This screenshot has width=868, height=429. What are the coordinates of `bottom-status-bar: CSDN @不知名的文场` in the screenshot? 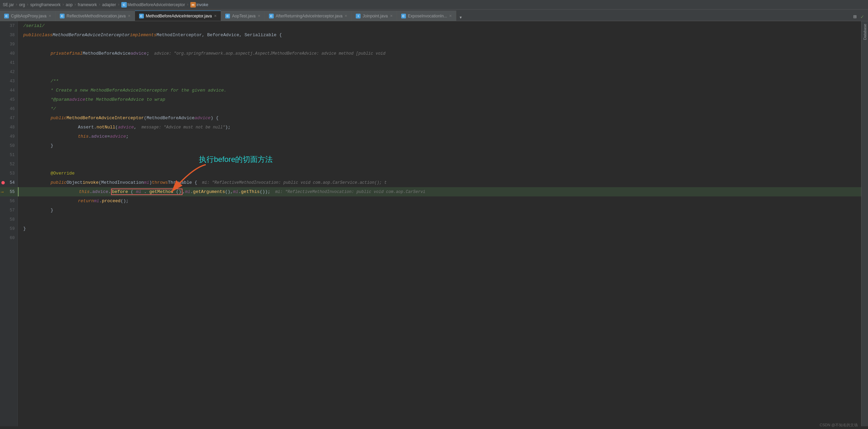 It's located at (839, 425).